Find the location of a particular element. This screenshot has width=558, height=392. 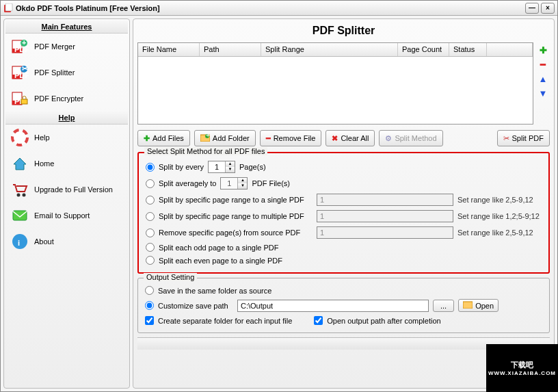

split-pdf-button: ✂Split PDF is located at coordinates (524, 138).